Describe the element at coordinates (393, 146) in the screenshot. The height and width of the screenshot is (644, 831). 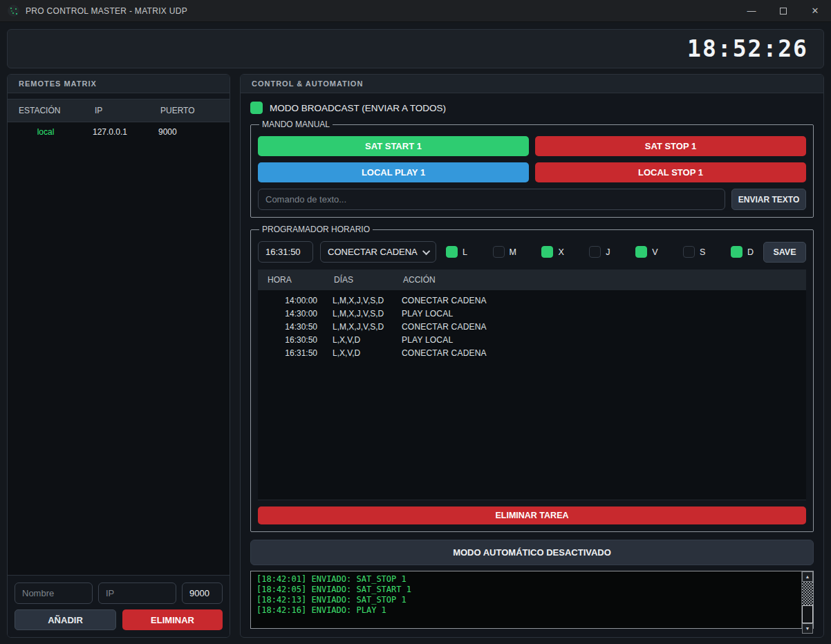
I see `sat-start-button: SAT START 1` at that location.